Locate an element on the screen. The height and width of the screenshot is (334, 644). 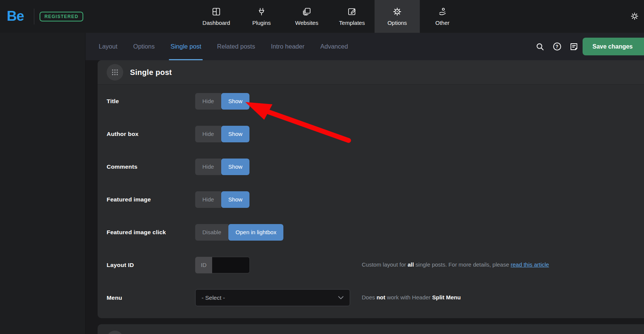
nav-item-options: Options is located at coordinates (397, 17).